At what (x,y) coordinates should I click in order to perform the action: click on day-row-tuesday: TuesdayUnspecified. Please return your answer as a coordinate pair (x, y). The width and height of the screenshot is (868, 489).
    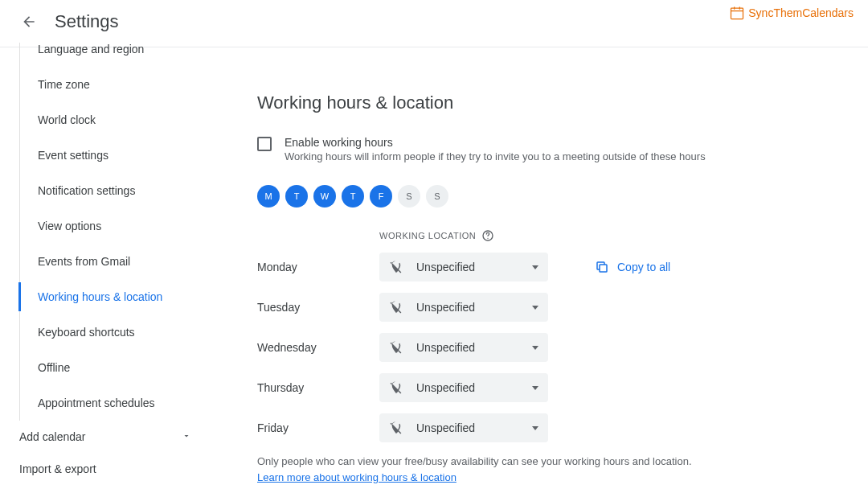
    Looking at the image, I should click on (555, 307).